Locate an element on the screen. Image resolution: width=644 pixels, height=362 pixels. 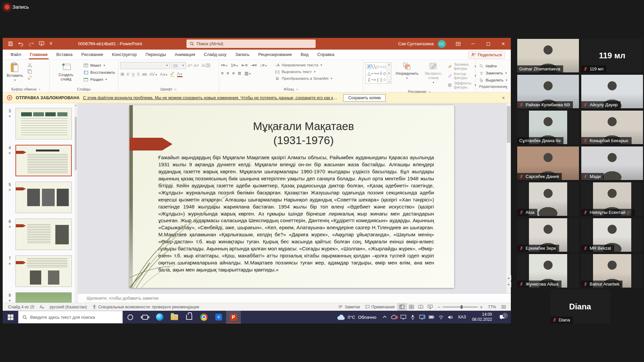
align-left-button: ≡ is located at coordinates (222, 73).